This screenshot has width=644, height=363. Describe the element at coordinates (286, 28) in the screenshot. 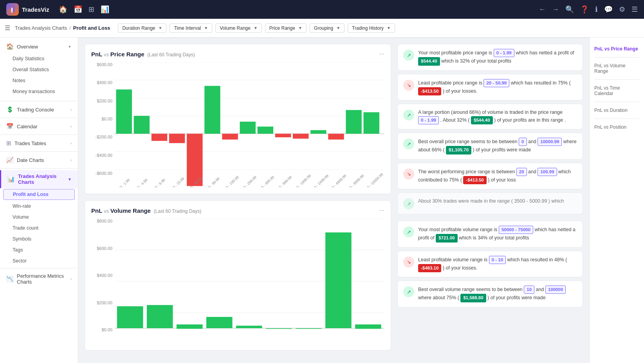

I see `price-range-dropdown: Price Range ▼` at that location.